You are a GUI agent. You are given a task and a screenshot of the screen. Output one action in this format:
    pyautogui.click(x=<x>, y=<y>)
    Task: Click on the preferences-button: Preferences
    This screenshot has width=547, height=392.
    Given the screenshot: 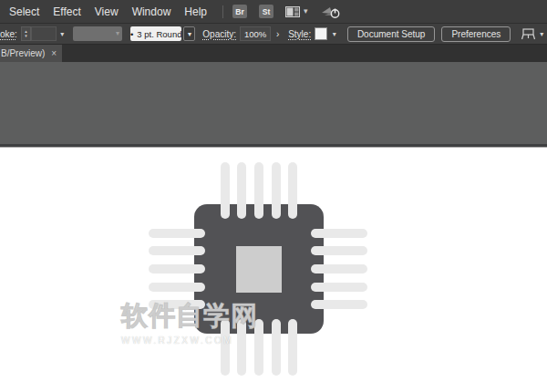 What is the action you would take?
    pyautogui.click(x=476, y=35)
    